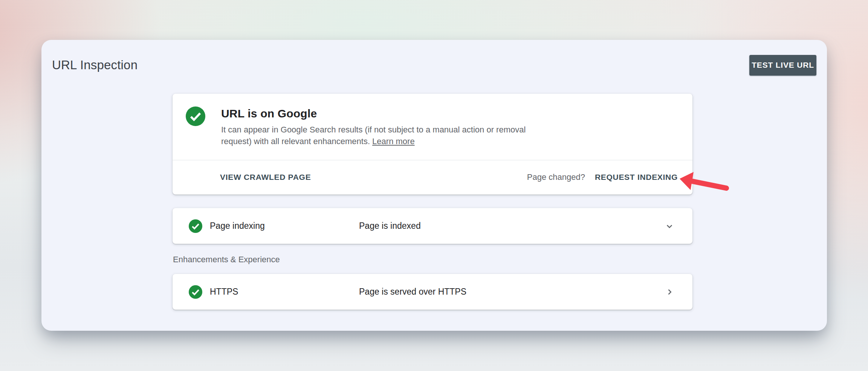  I want to click on status-card-footer: VIEW CRAWLED PAGE Page changed? REQUEST …, so click(432, 177).